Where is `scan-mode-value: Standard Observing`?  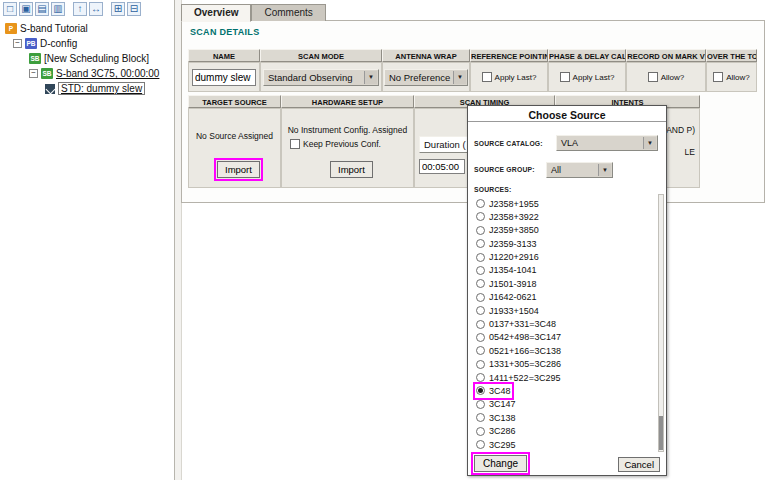
scan-mode-value: Standard Observing is located at coordinates (310, 78).